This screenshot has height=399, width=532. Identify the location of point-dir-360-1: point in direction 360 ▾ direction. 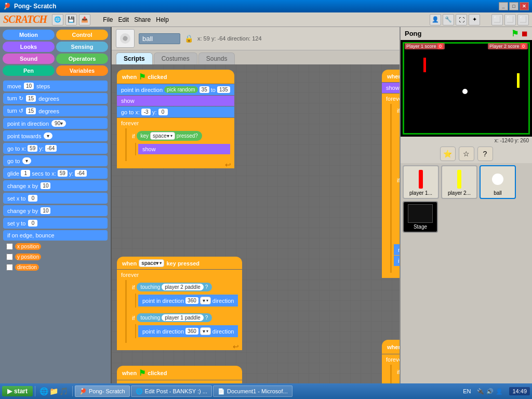
(188, 300).